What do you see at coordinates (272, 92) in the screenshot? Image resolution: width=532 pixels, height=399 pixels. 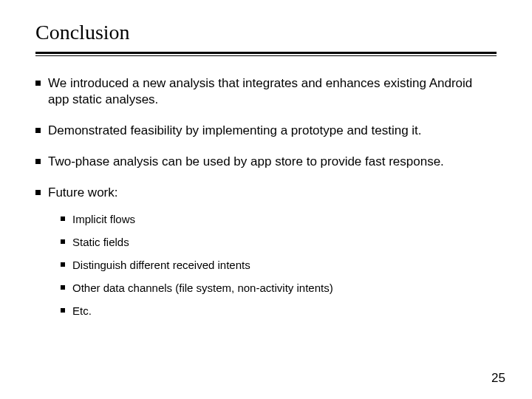 I see `bullet-text: We introduced a new analysis that integr…` at bounding box center [272, 92].